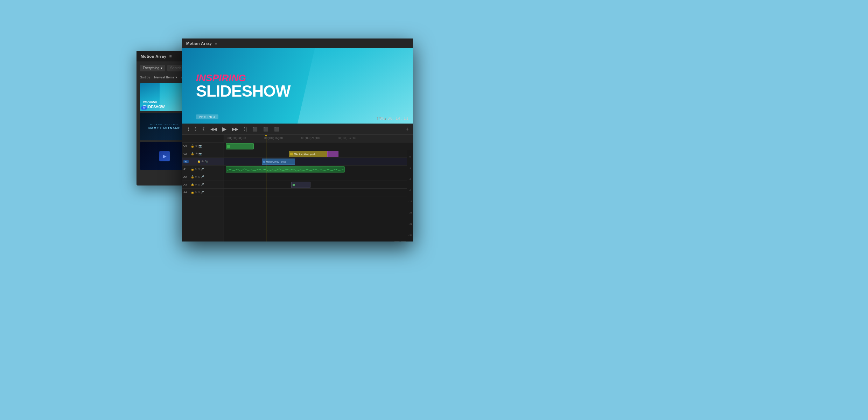 Image resolution: width=868 pixels, height=420 pixels. What do you see at coordinates (192, 185) in the screenshot?
I see `lock-icon-a3: 🔒` at bounding box center [192, 185].